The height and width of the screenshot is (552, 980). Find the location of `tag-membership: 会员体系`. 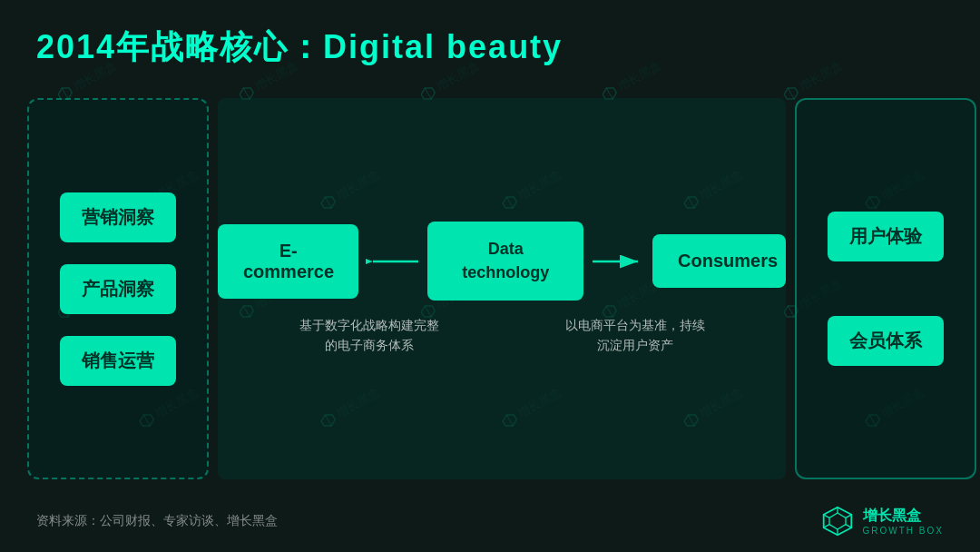

tag-membership: 会员体系 is located at coordinates (886, 341).